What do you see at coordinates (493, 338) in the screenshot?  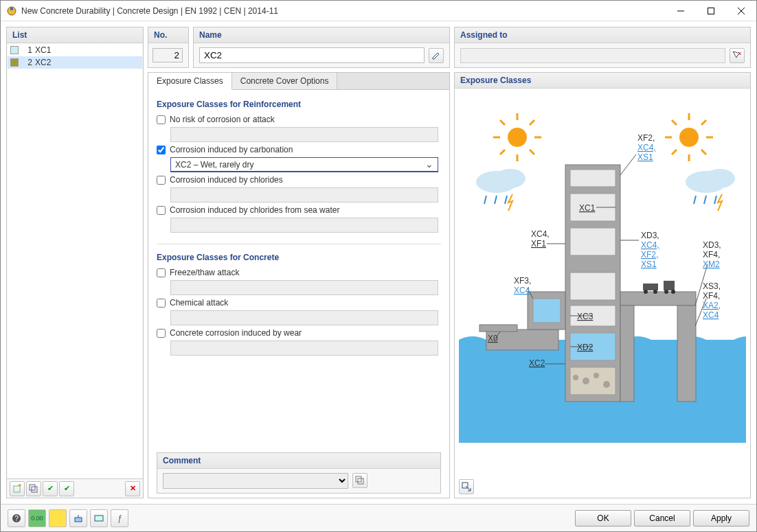 I see `label-x0: X0` at bounding box center [493, 338].